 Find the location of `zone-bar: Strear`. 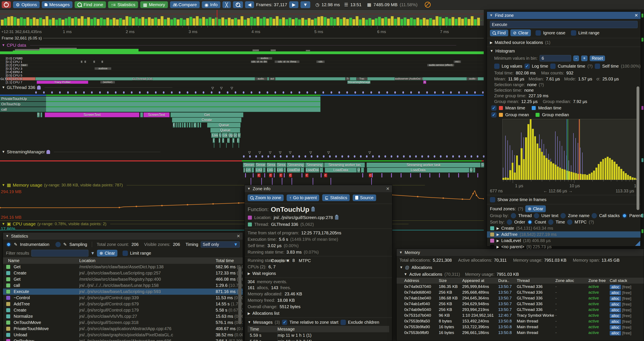

zone-bar: Strear is located at coordinates (260, 165).